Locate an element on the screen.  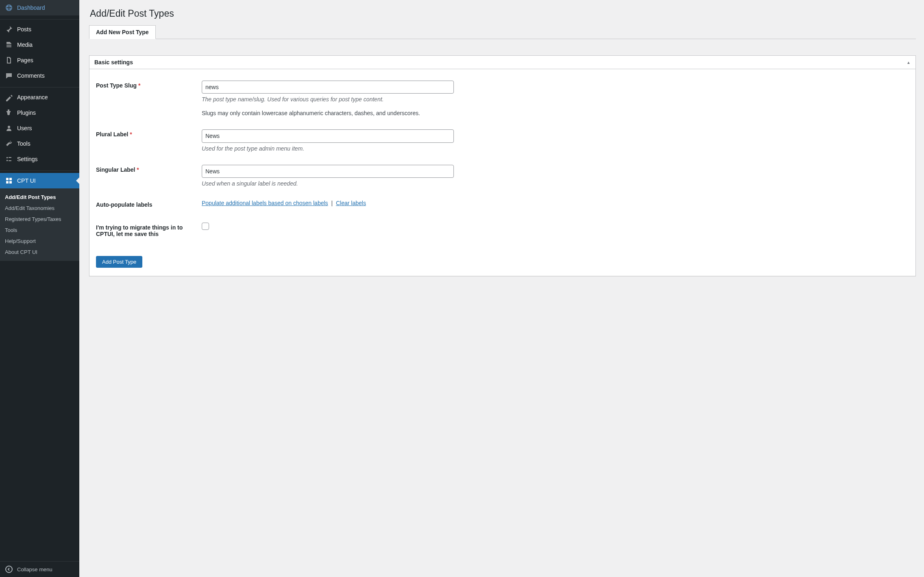
panel-toggle-icon: ▲ is located at coordinates (909, 63).